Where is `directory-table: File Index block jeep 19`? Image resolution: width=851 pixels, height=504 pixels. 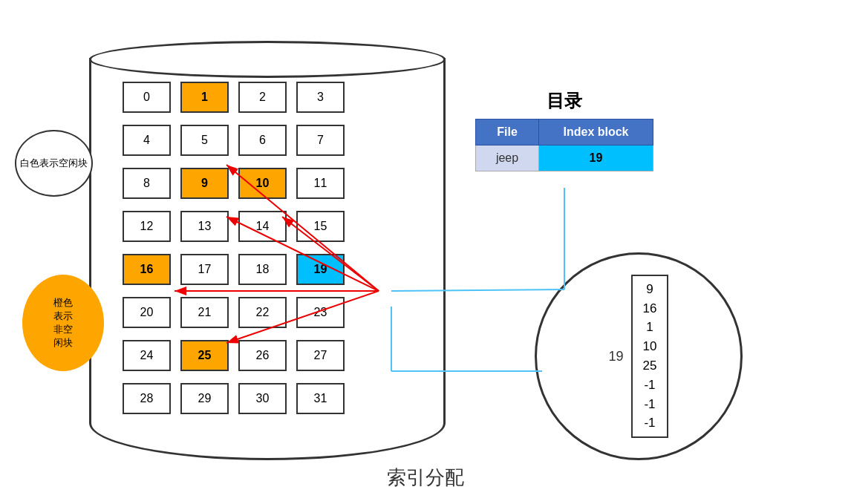 directory-table: File Index block jeep 19 is located at coordinates (564, 145).